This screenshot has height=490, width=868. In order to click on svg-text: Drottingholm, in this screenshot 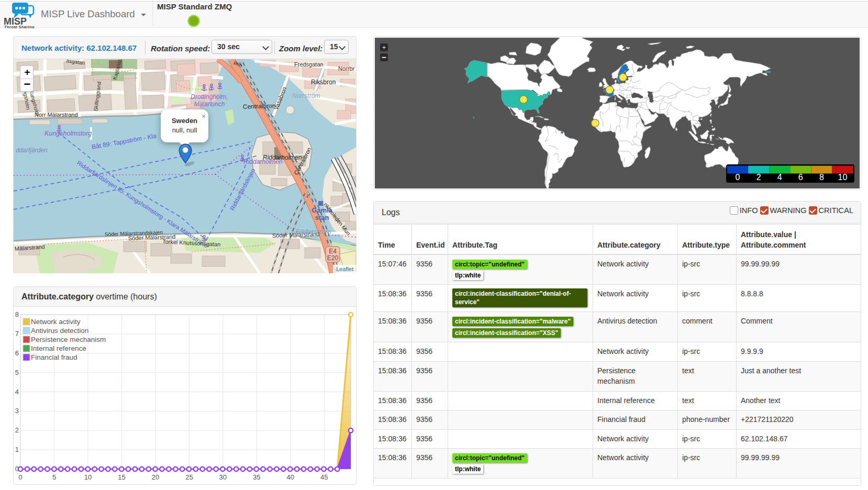, I will do `click(209, 97)`.